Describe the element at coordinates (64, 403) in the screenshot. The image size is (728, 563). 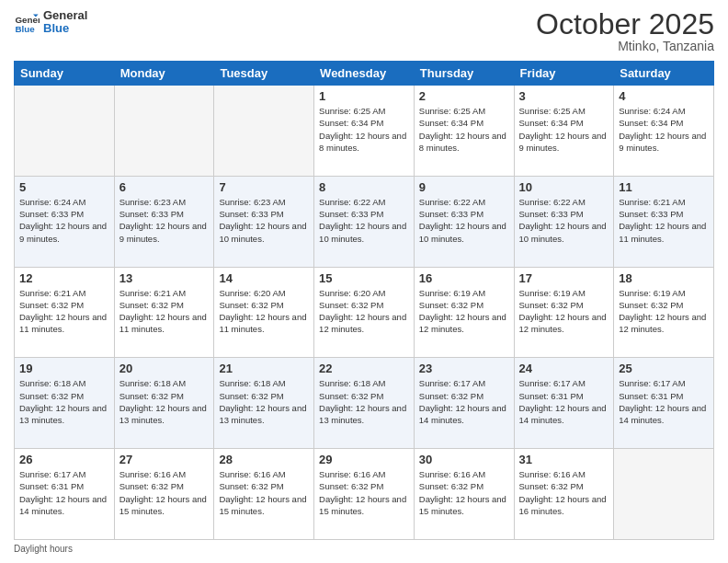
I see `calendar-cell: 19Sunrise: 6:18 AM Sunset: 6:32 PM Dayli…` at that location.